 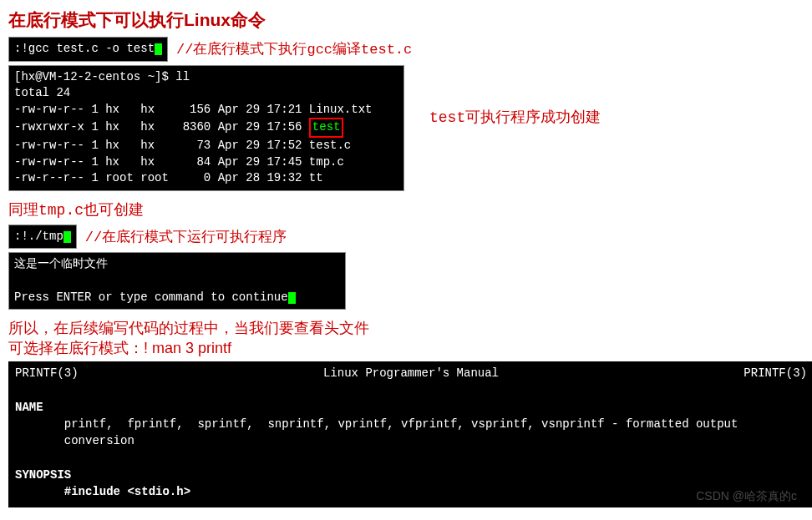 I want to click on cmd2-text: :!./tmp, so click(x=38, y=236).